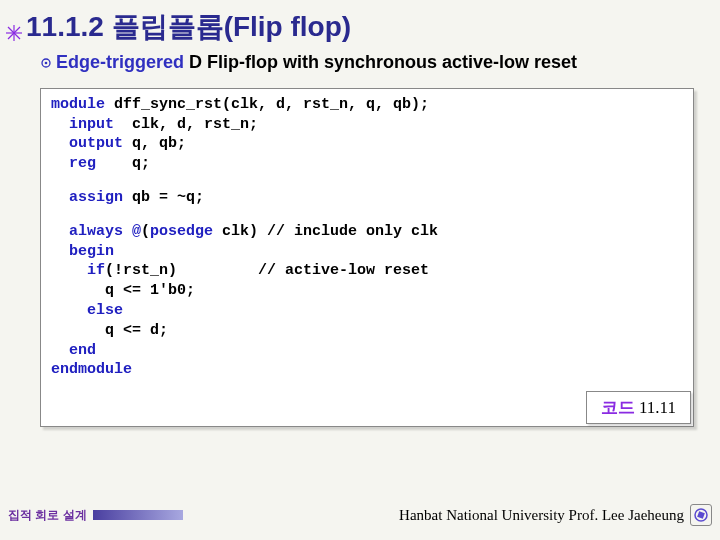 The image size is (720, 540). I want to click on comment: // include only clk, so click(352, 232).